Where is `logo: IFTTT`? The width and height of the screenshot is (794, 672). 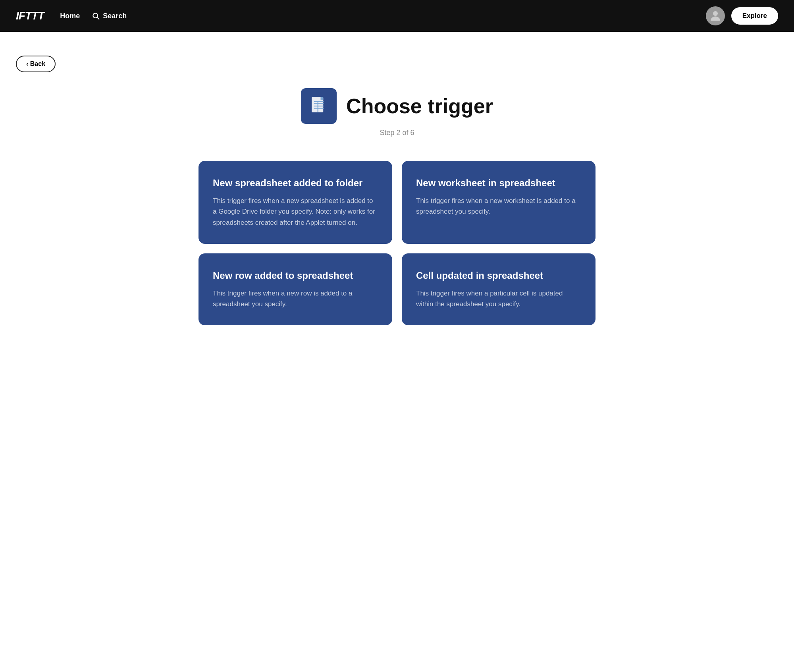
logo: IFTTT is located at coordinates (30, 16).